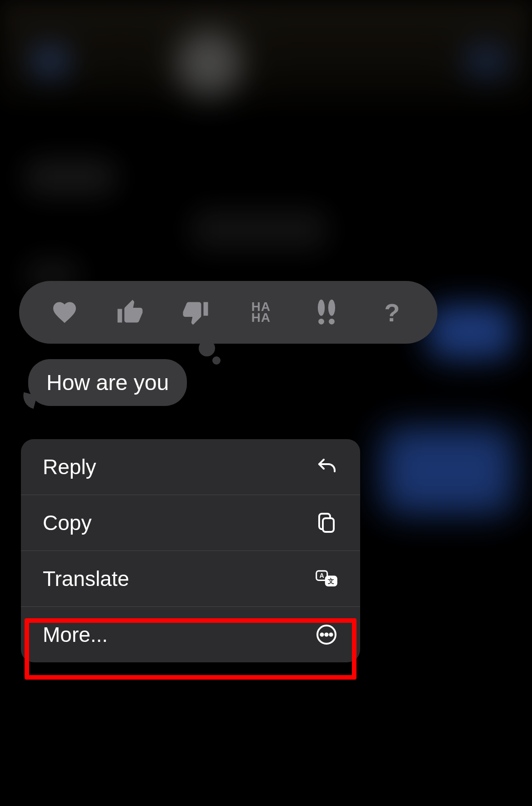 The image size is (532, 806). Describe the element at coordinates (191, 579) in the screenshot. I see `menu-item-translate: Translate A 文` at that location.